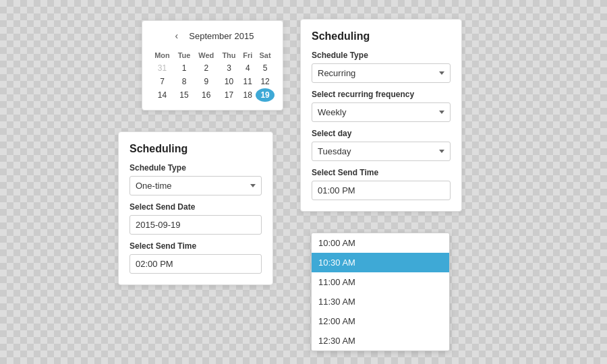  What do you see at coordinates (381, 133) in the screenshot?
I see `right-day-label: Select day` at bounding box center [381, 133].